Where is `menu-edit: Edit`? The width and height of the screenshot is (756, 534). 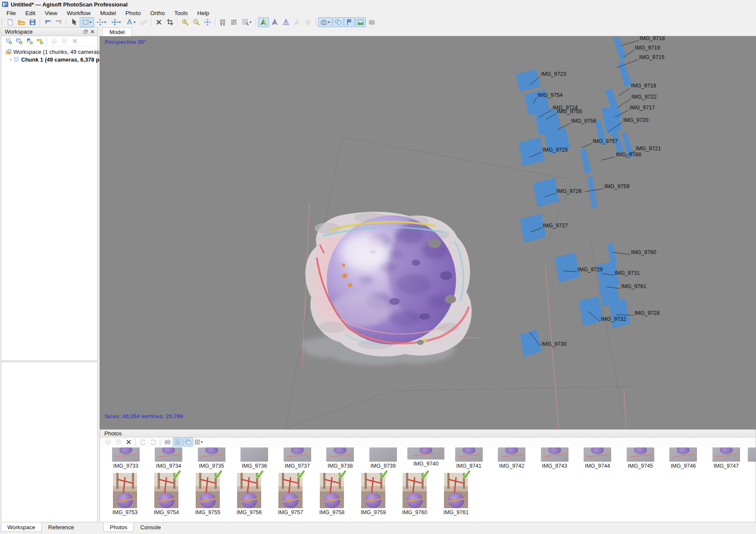 menu-edit: Edit is located at coordinates (30, 13).